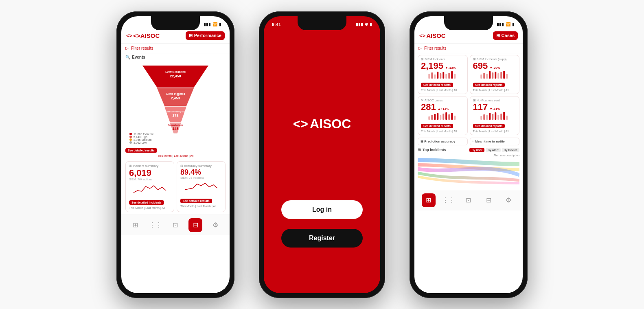 The height and width of the screenshot is (309, 644). What do you see at coordinates (181, 156) in the screenshot?
I see `last-month-link: Last Month` at bounding box center [181, 156].